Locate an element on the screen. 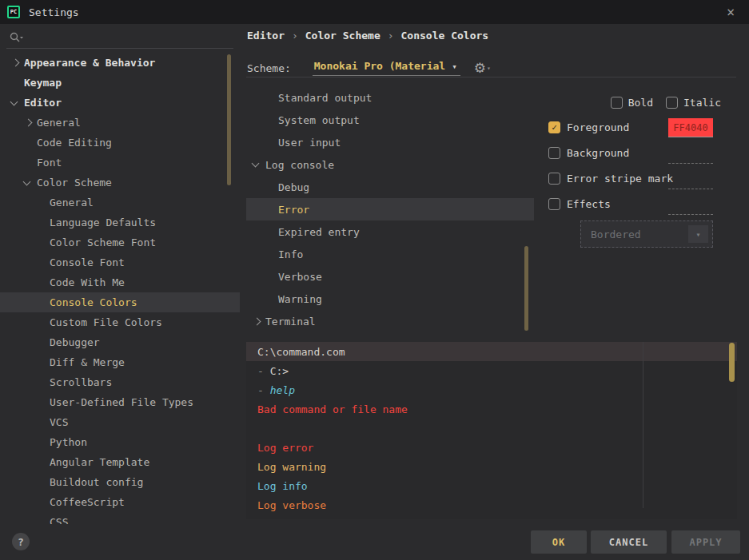 The width and height of the screenshot is (749, 560). sidebar-item-angular-template: Angular Template is located at coordinates (120, 462).